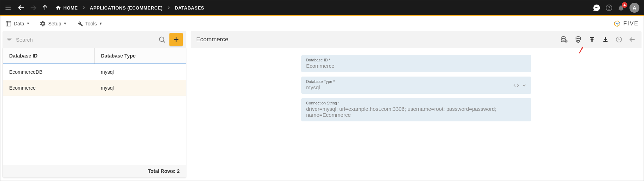 This screenshot has width=644, height=181. What do you see at coordinates (176, 40) in the screenshot?
I see `add-button` at bounding box center [176, 40].